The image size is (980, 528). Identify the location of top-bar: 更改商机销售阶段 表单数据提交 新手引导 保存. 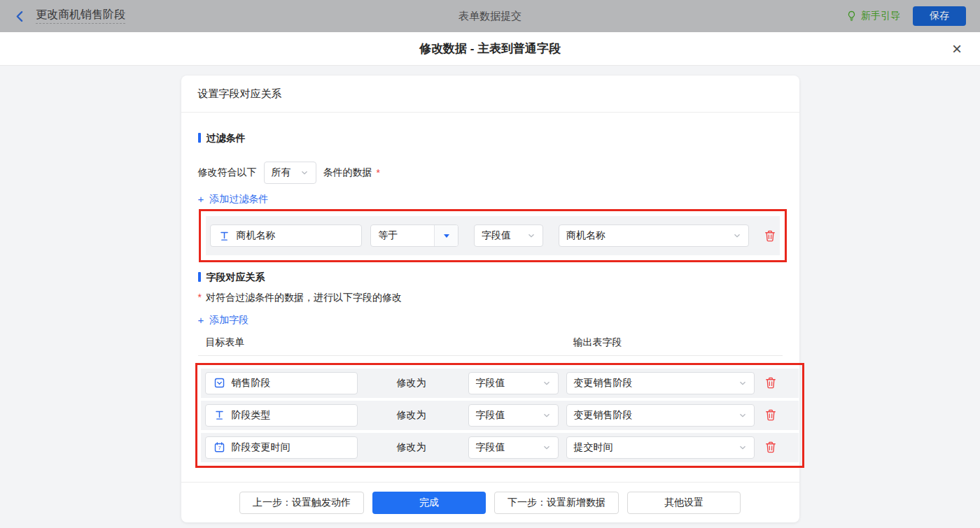
(490, 16).